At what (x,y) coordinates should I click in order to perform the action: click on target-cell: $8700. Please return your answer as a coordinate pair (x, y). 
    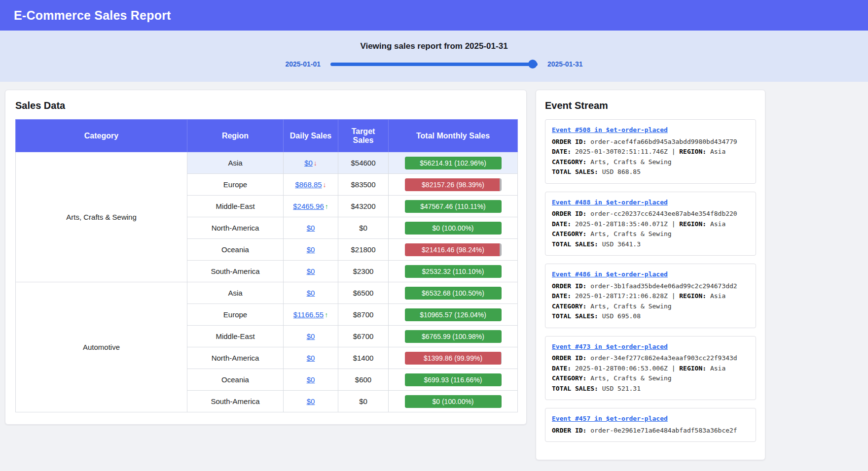
    Looking at the image, I should click on (363, 315).